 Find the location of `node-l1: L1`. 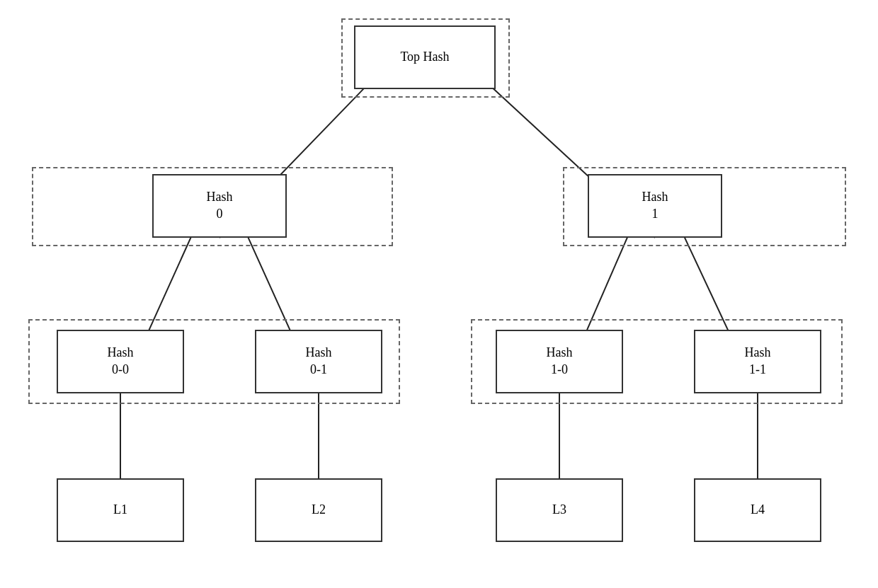

node-l1: L1 is located at coordinates (120, 510).